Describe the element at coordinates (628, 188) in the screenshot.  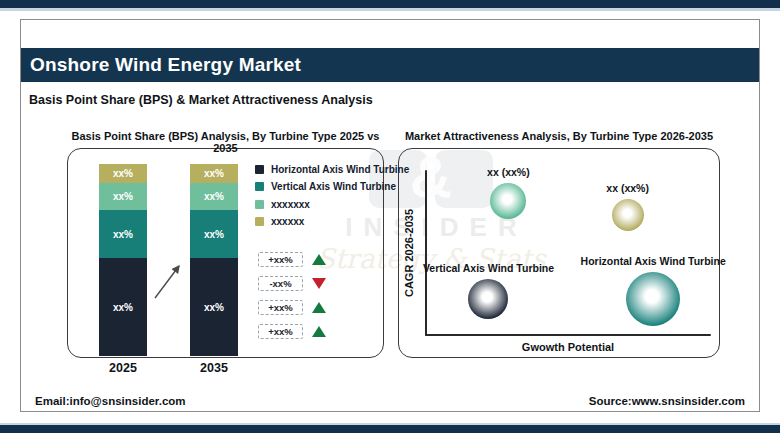
I see `bubble-label-masked-segment-2: xx (xx%)` at that location.